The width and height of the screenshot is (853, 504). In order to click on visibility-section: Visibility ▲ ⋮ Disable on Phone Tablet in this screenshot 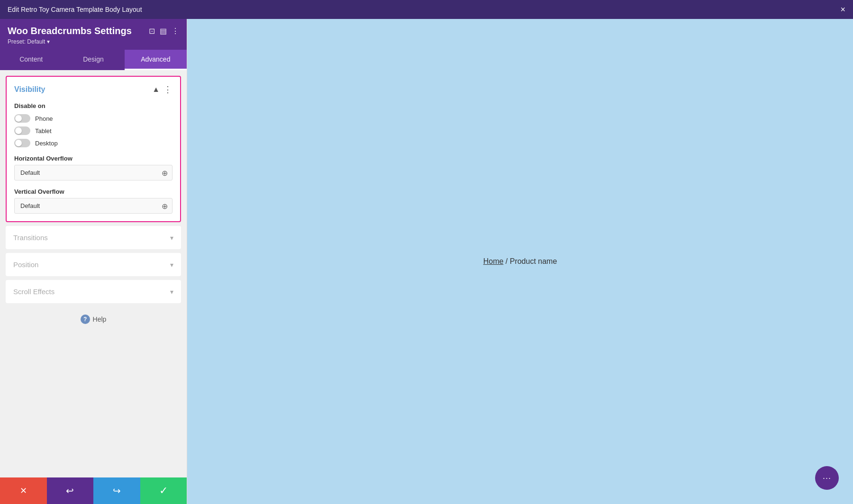, I will do `click(93, 149)`.